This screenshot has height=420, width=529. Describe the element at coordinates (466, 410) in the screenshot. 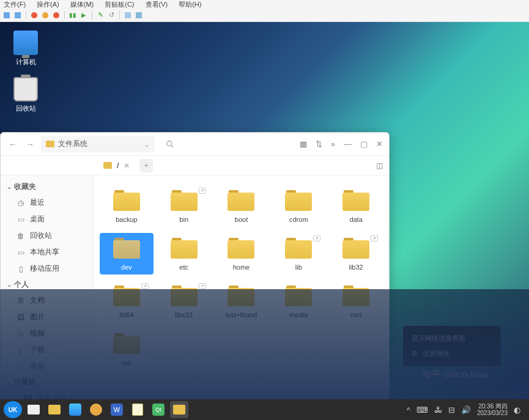

I see `tray-volume-icon: 🔊` at that location.